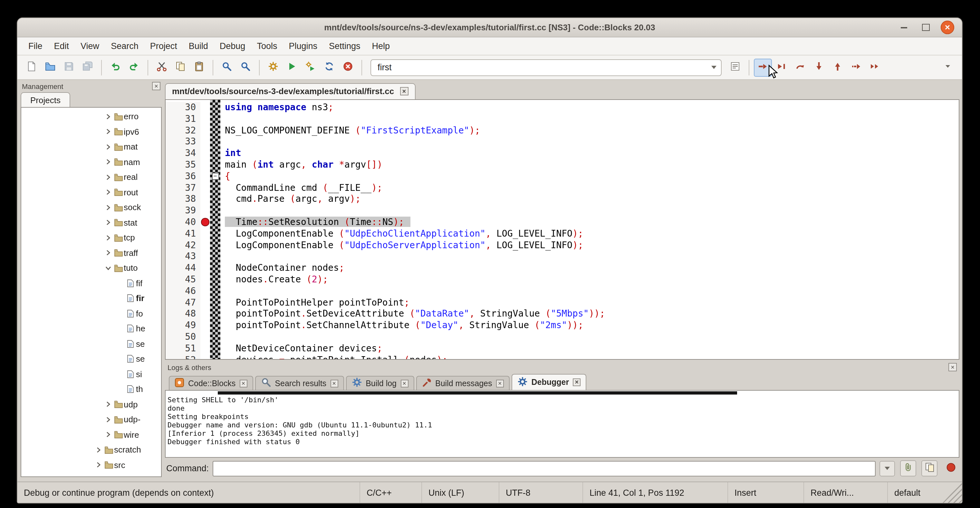 The image size is (980, 508). What do you see at coordinates (310, 67) in the screenshot?
I see `build-and-run-button` at bounding box center [310, 67].